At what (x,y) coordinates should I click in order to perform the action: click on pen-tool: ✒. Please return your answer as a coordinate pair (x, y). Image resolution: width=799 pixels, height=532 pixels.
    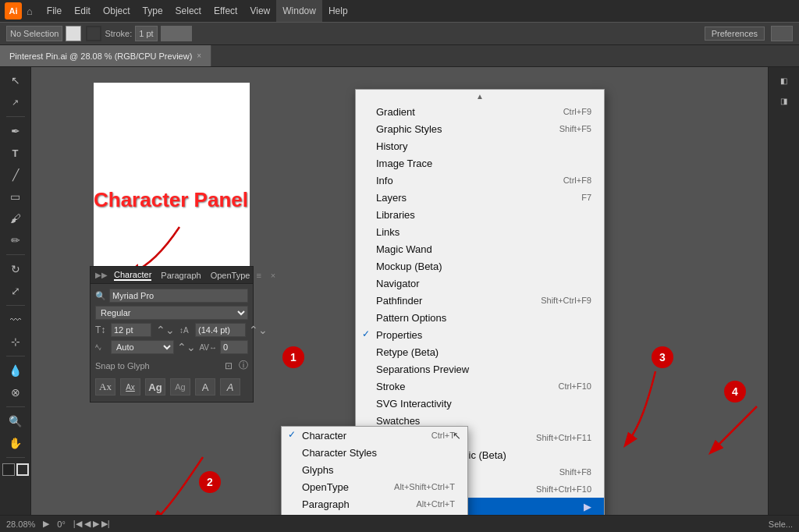
    Looking at the image, I should click on (16, 131).